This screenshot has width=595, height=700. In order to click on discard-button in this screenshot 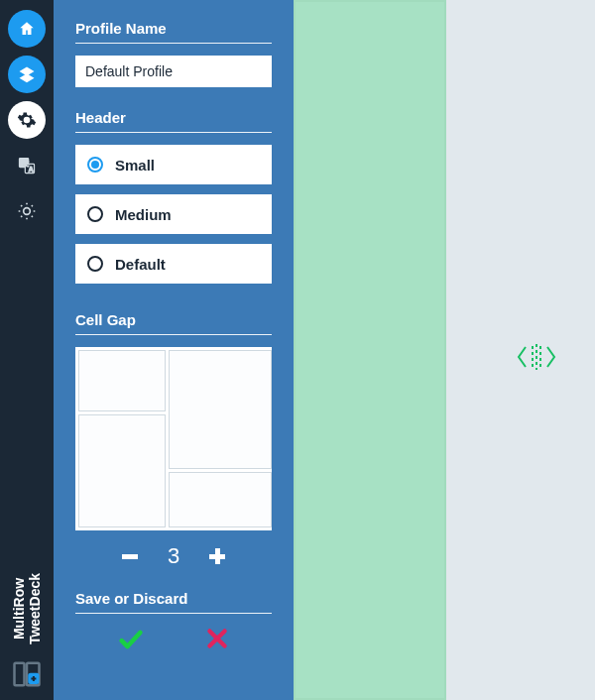, I will do `click(217, 642)`.